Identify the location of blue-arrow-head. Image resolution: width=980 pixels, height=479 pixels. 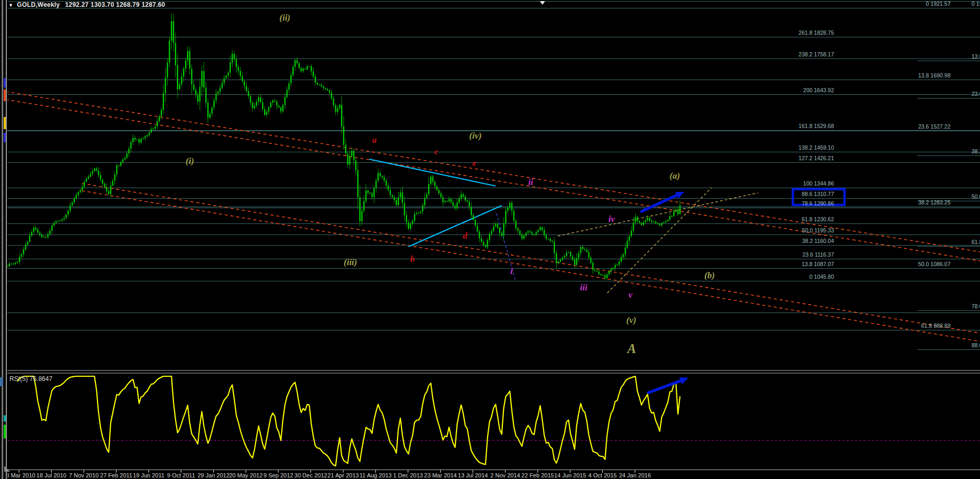
(684, 380).